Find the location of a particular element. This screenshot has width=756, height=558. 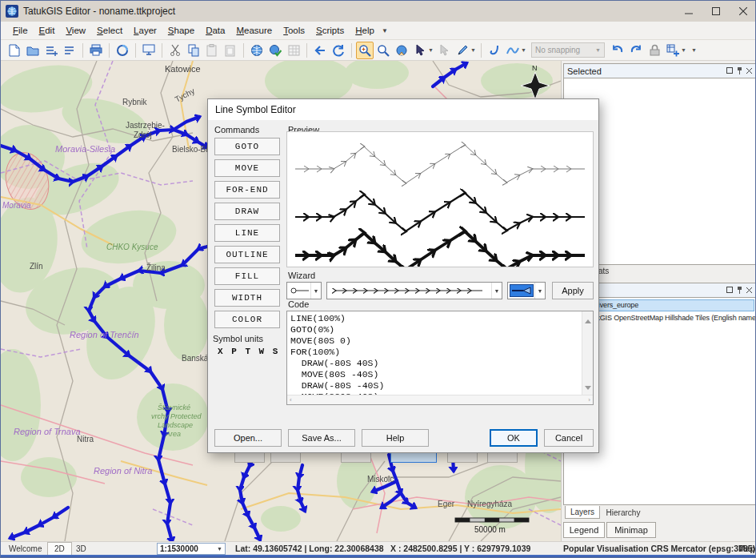

wizard-pattern-combo: ▼ is located at coordinates (414, 291).